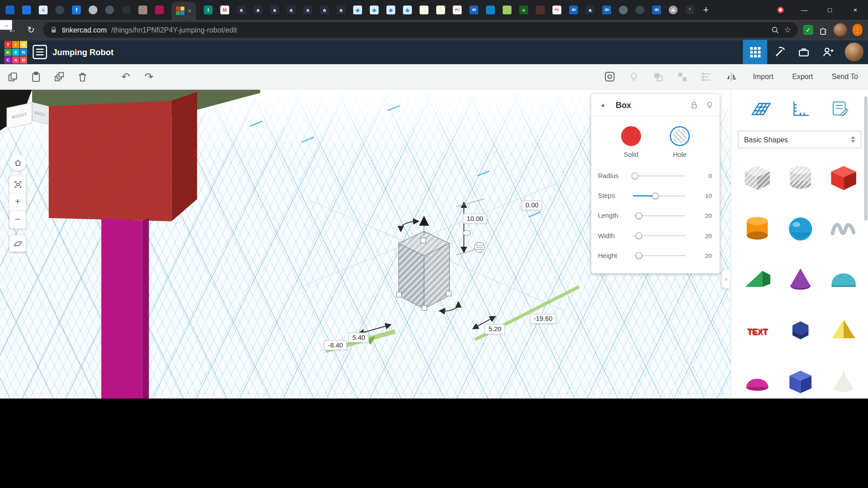  What do you see at coordinates (190, 11) in the screenshot?
I see `tab-close-button: ×` at bounding box center [190, 11].